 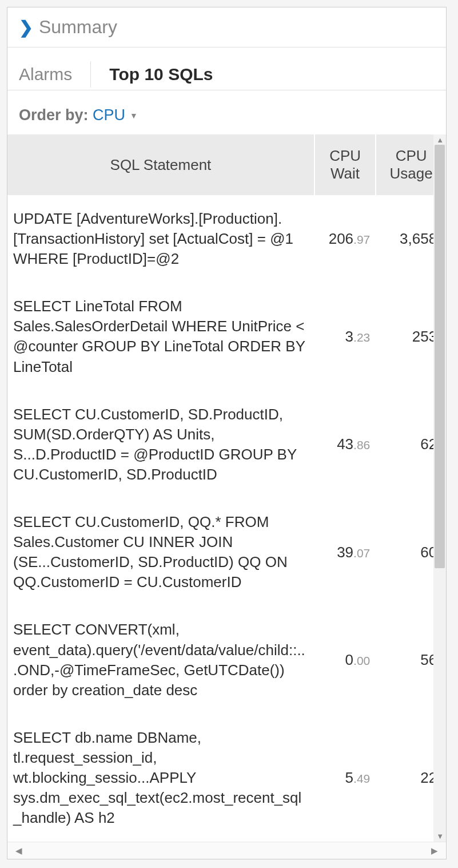 What do you see at coordinates (161, 552) in the screenshot?
I see `sql-cell: SELECT CU.CustomerID, QQ.* FROM Sales.Cu…` at bounding box center [161, 552].